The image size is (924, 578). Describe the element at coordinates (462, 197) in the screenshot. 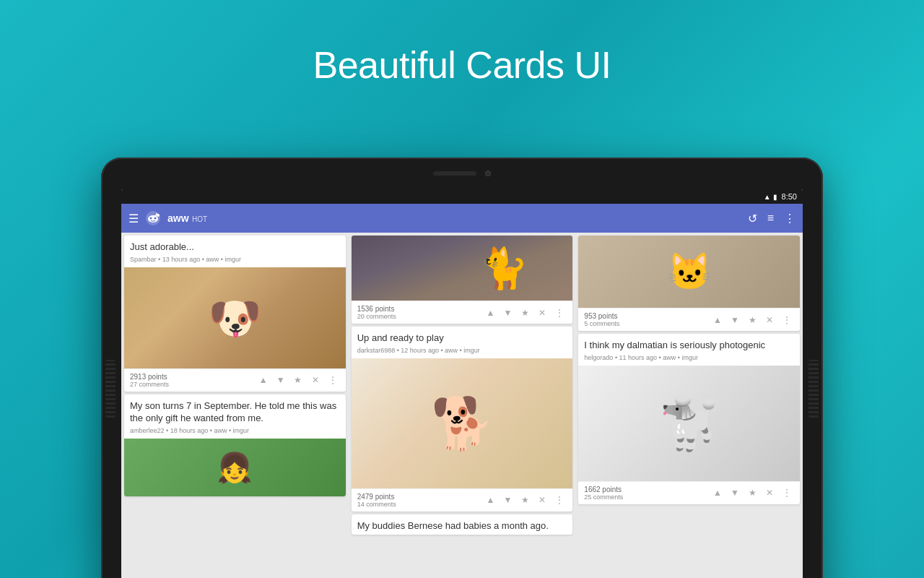

I see `status-bar: ▲ ▮ 8:50` at that location.